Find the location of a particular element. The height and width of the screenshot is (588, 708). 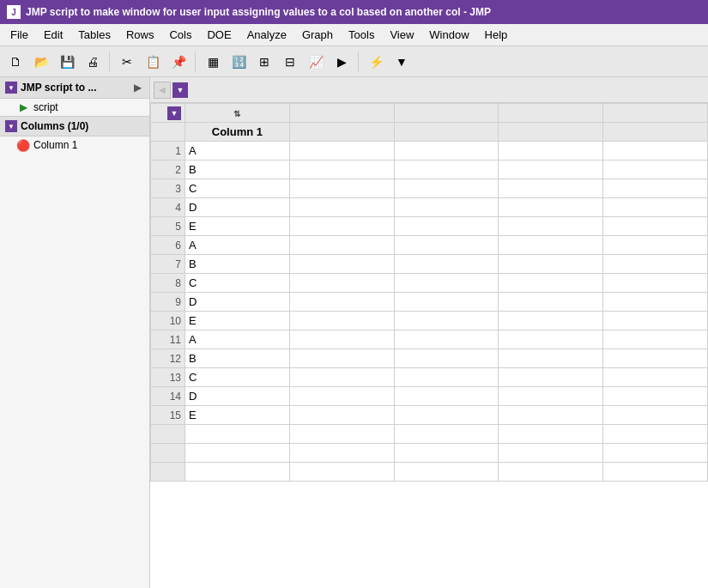

data-cell-col1: E is located at coordinates (238, 321).